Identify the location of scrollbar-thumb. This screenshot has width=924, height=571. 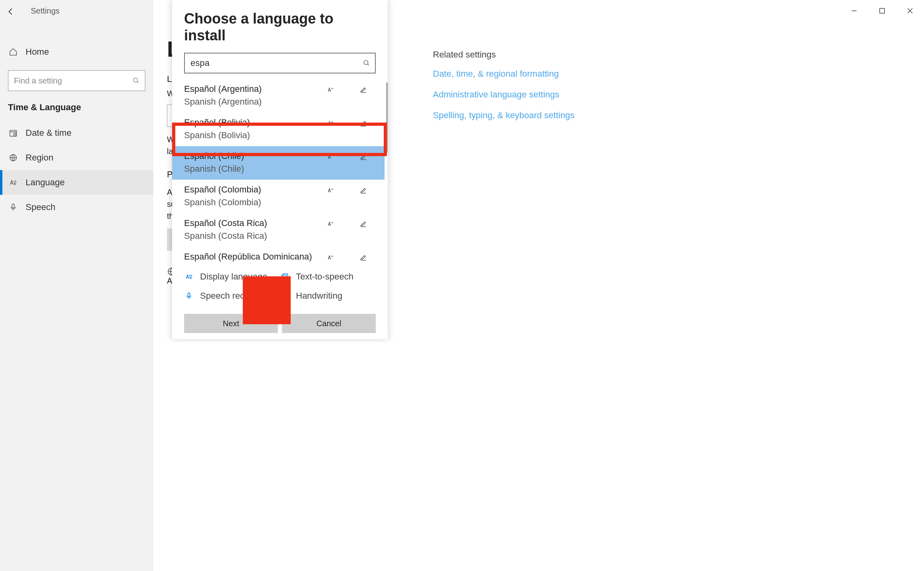
(387, 117).